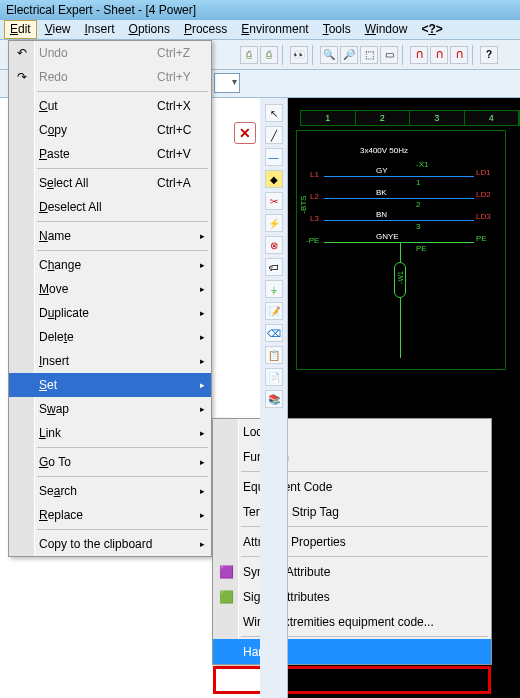  I want to click on find-icon: 👀, so click(299, 55).